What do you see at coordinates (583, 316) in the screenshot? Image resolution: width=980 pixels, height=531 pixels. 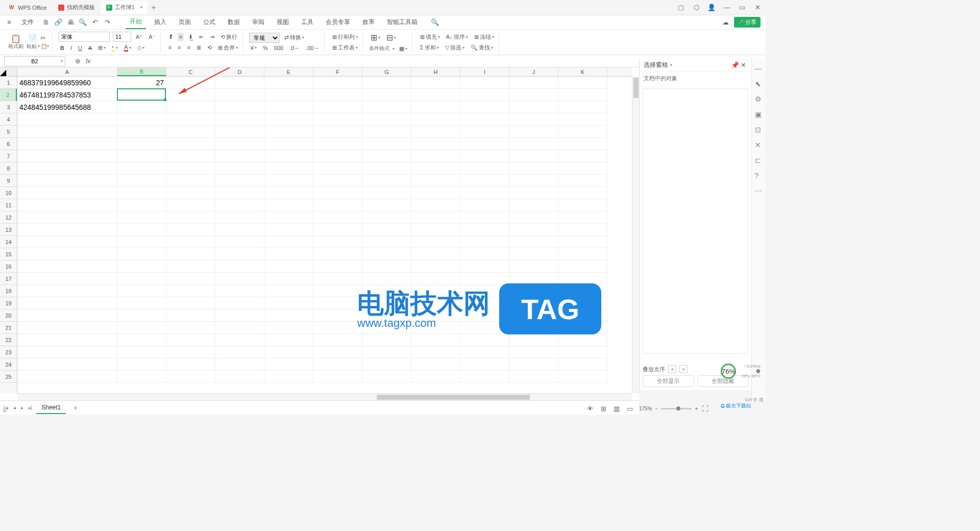 I see `cell-K20` at bounding box center [583, 316].